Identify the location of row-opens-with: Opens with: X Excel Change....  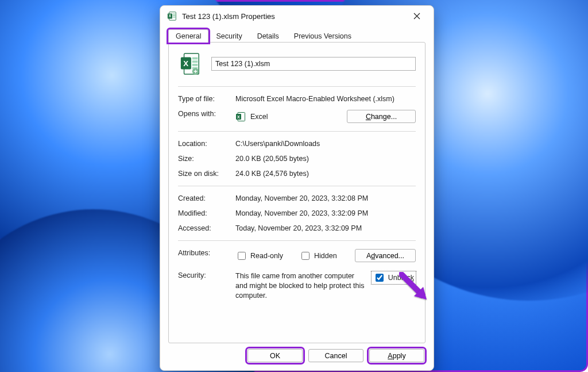
(297, 116).